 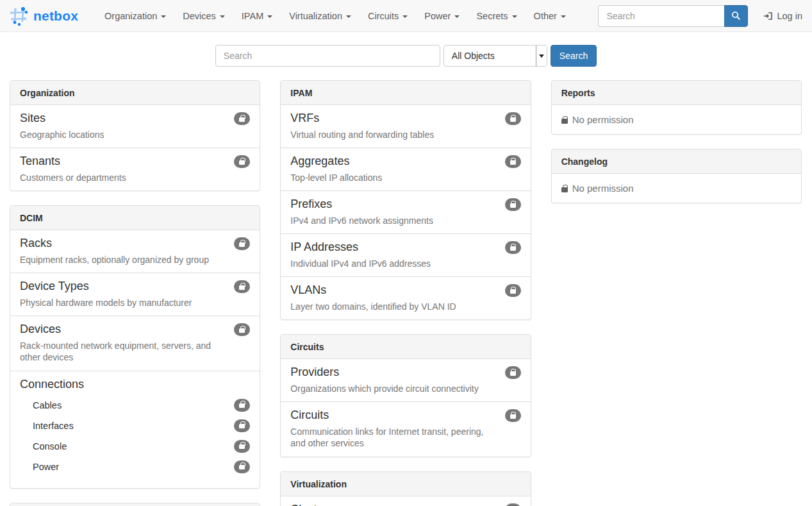 I want to click on prefixes-link: Prefixes, so click(x=311, y=205).